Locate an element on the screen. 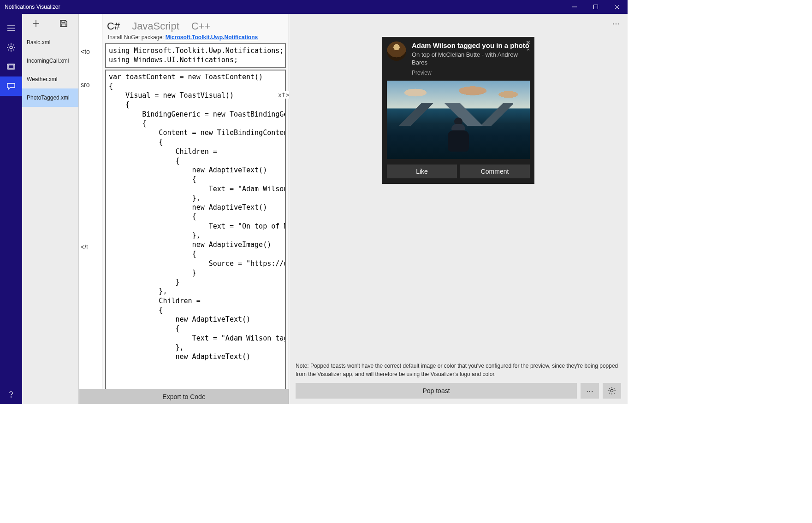 The image size is (812, 523). chat-icon is located at coordinates (11, 86).